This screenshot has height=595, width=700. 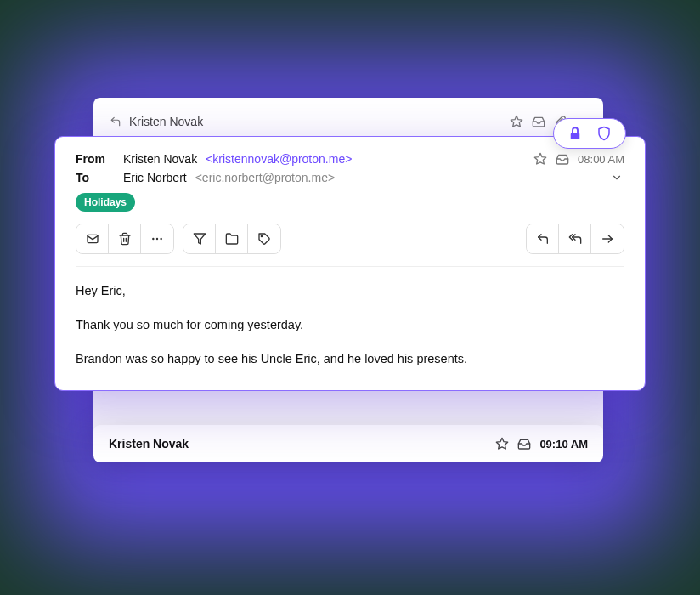 What do you see at coordinates (265, 178) in the screenshot?
I see `to-email: <eric.norbert@proton.me>` at bounding box center [265, 178].